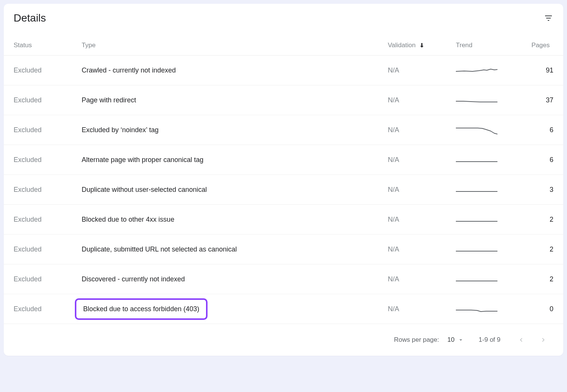 This screenshot has width=567, height=392. What do you see at coordinates (284, 190) in the screenshot?
I see `table-row: ExcludedDuplicate without user-selected …` at bounding box center [284, 190].